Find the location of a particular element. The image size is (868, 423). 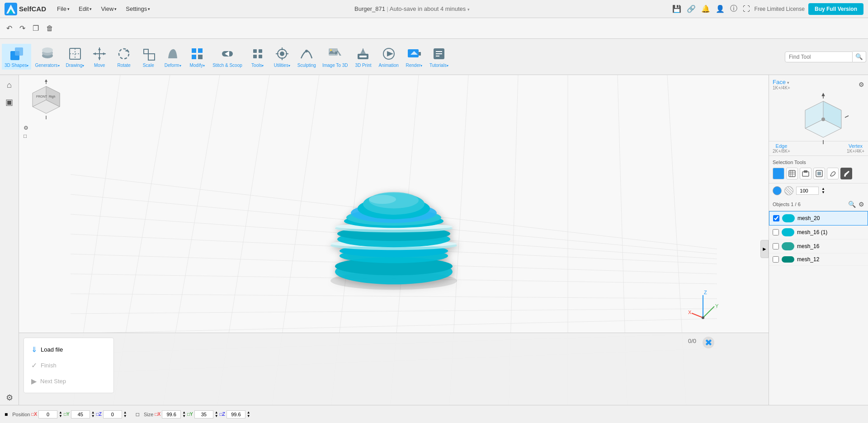

notifications-icon: 🔔 is located at coordinates (706, 9).